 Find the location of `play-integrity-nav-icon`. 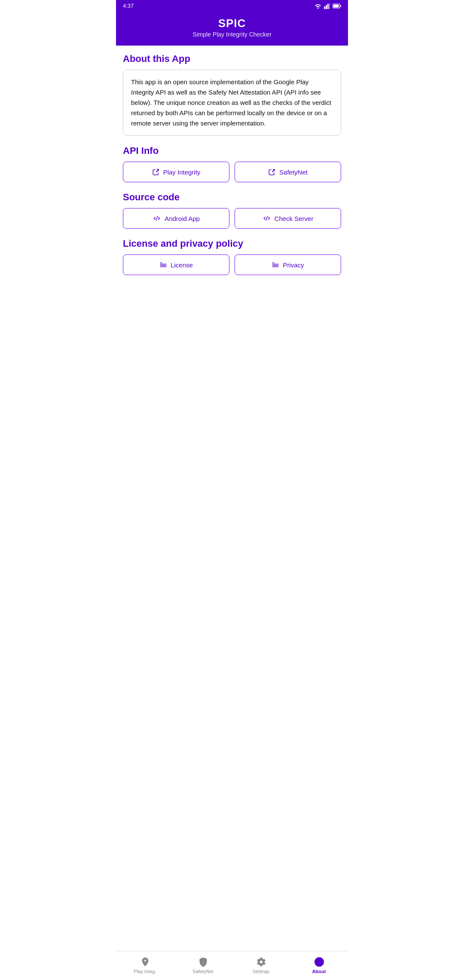

play-integrity-nav-icon is located at coordinates (145, 962).